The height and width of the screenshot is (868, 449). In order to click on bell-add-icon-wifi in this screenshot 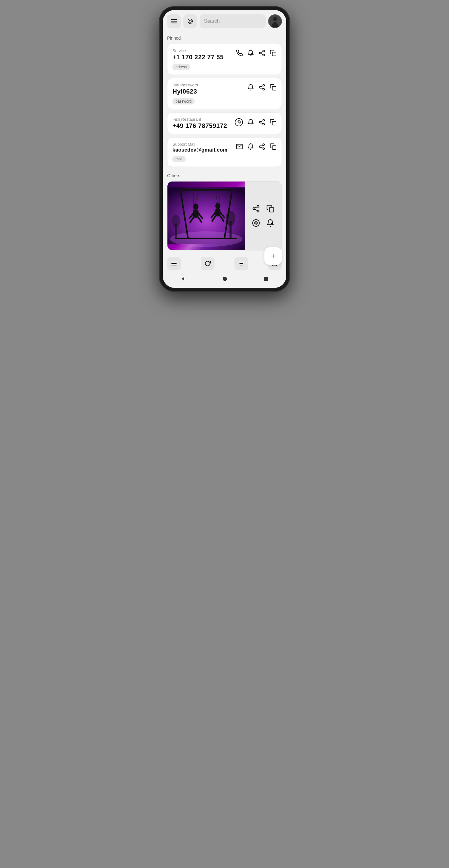, I will do `click(251, 87)`.